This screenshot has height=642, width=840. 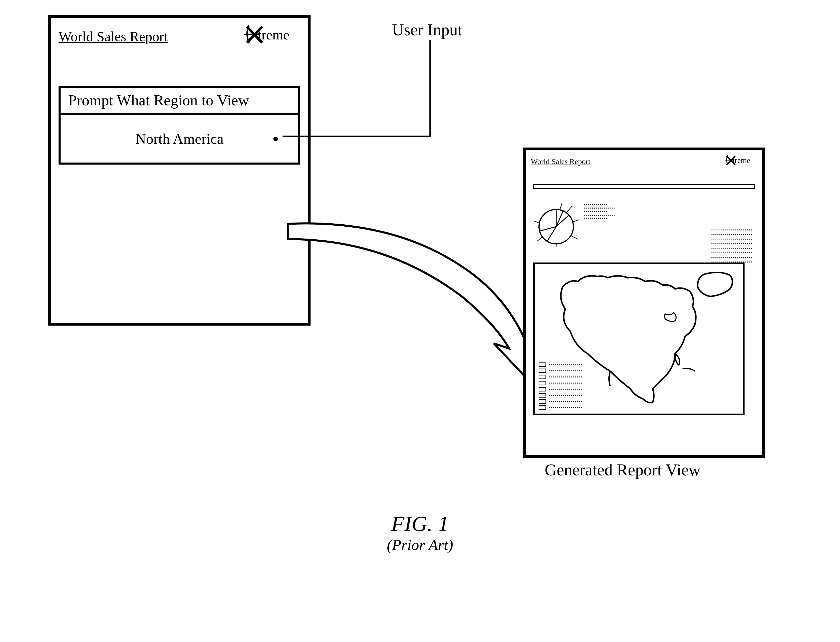 What do you see at coordinates (600, 212) in the screenshot?
I see `pie-labels` at bounding box center [600, 212].